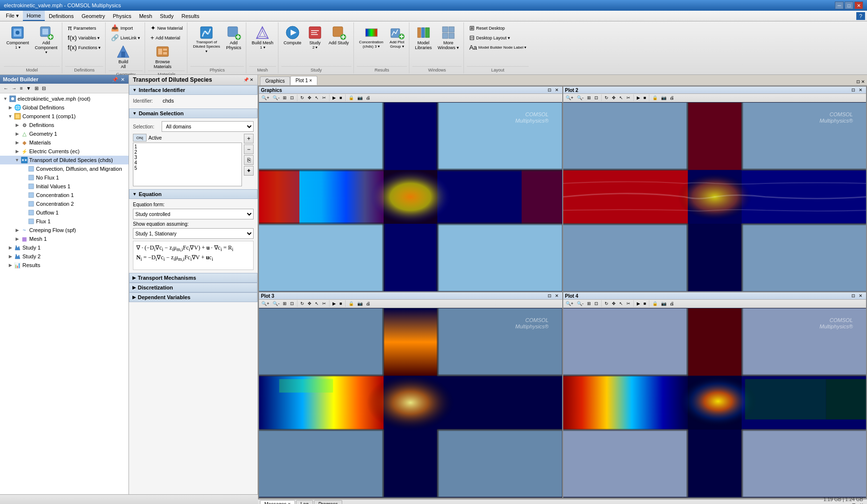  I want to click on reset-desktop-button: ⊞ Reset Desktop, so click(498, 28).